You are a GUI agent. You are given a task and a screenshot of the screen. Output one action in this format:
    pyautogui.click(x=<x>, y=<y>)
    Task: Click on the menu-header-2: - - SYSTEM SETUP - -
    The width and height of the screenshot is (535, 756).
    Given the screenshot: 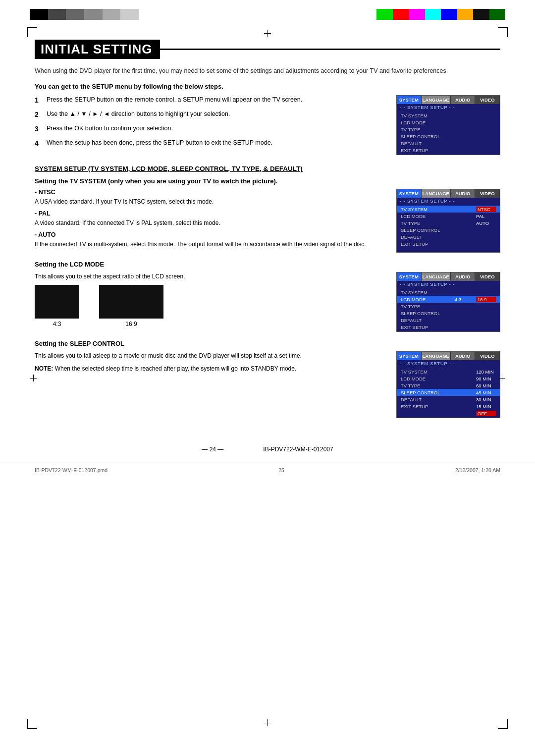 What is the action you would take?
    pyautogui.click(x=448, y=201)
    